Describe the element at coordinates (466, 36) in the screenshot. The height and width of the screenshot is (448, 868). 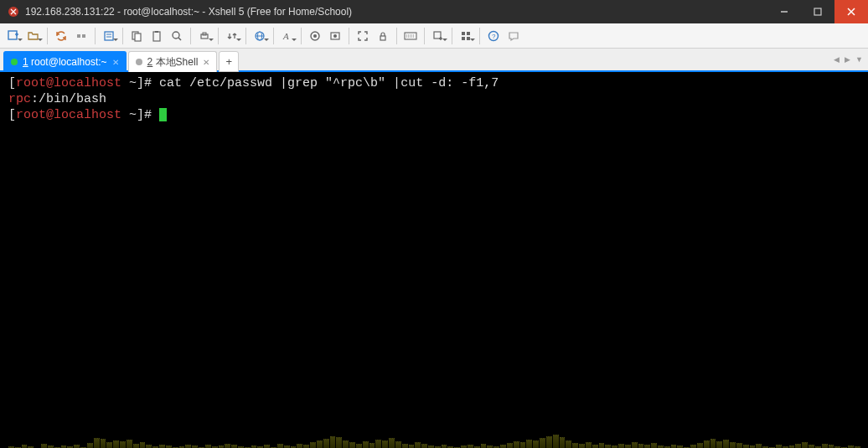
I see `layout-button` at that location.